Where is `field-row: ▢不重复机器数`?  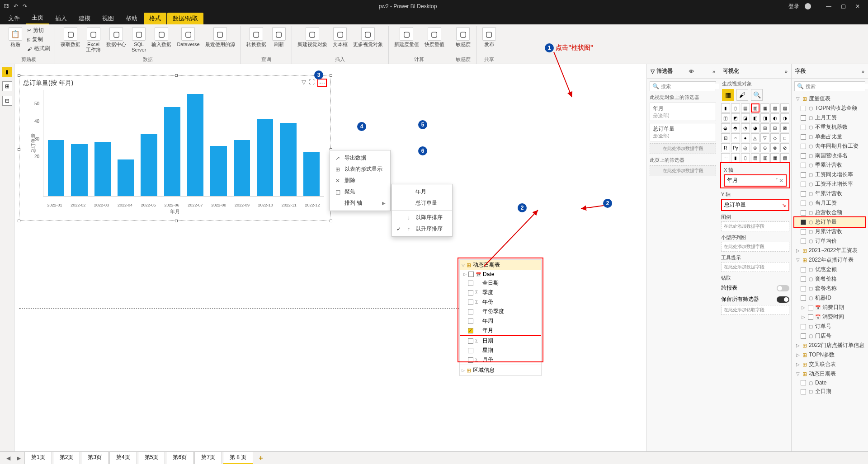 field-row: ▢不重复机器数 is located at coordinates (830, 127).